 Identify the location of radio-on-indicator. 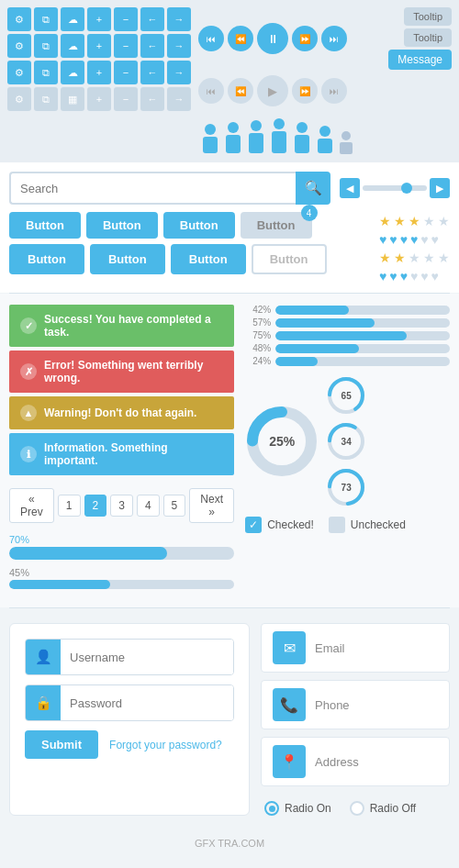
(272, 808).